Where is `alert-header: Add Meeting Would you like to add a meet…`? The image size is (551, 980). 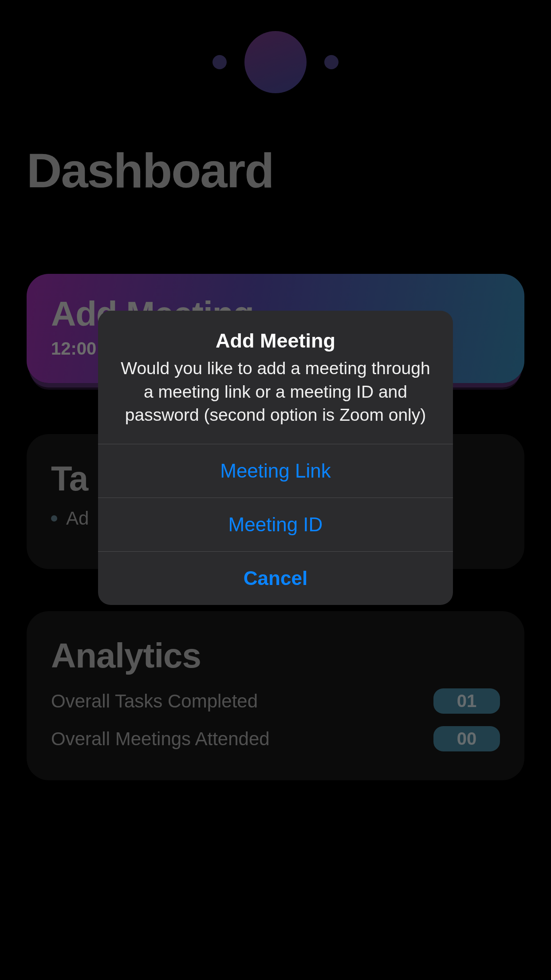
alert-header: Add Meeting Would you like to add a meet… is located at coordinates (276, 377).